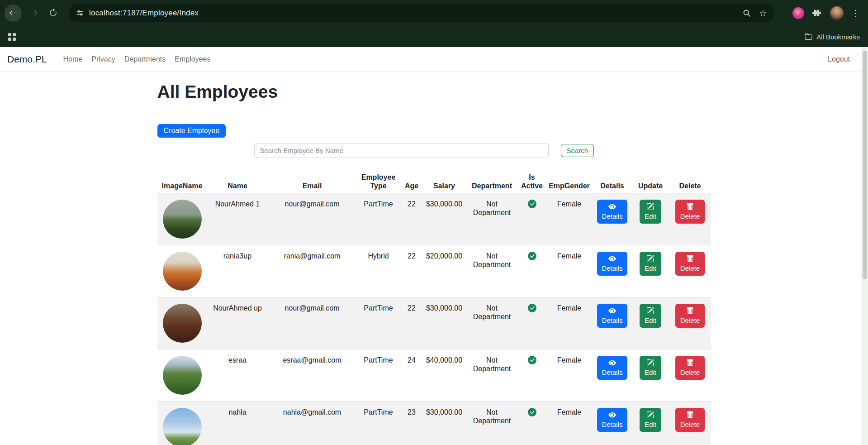 Image resolution: width=868 pixels, height=445 pixels. Describe the element at coordinates (865, 165) in the screenshot. I see `scrollbar-thumb` at that location.